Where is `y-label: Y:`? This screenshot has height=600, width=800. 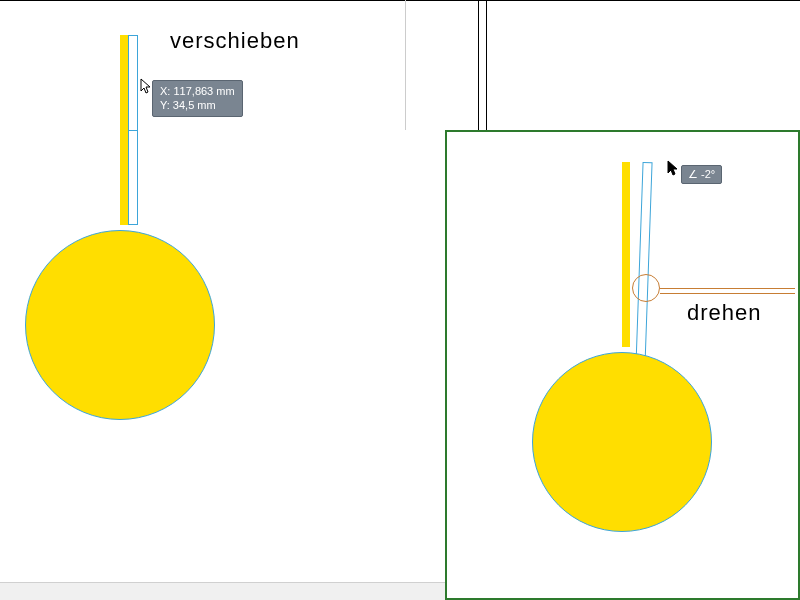 y-label: Y: is located at coordinates (165, 105).